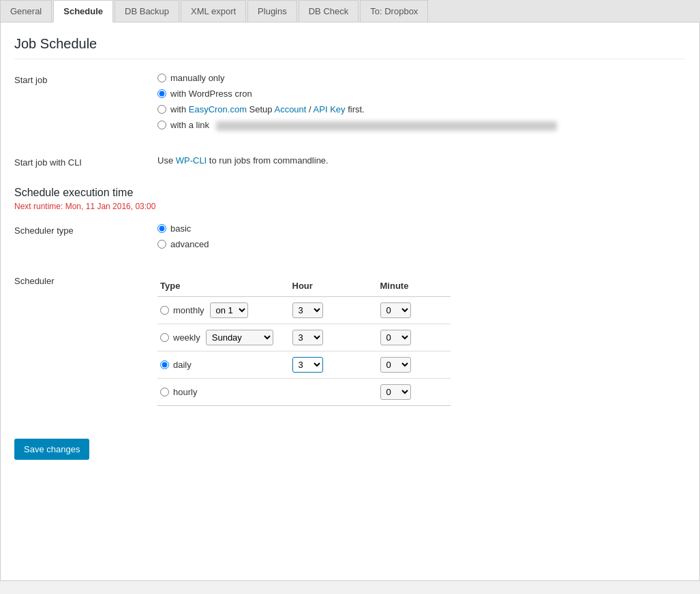  What do you see at coordinates (183, 365) in the screenshot?
I see `scheduler-type-label-daily: daily` at bounding box center [183, 365].